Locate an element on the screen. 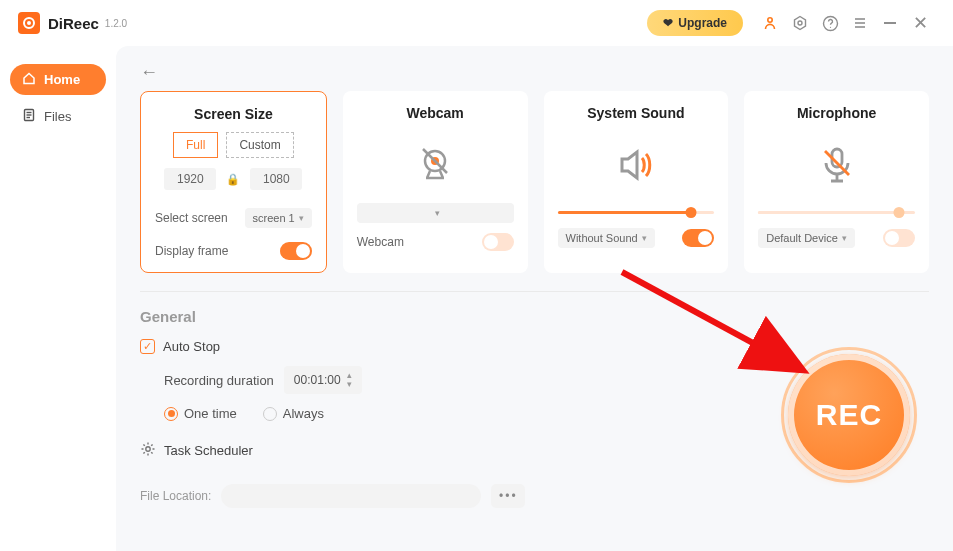 The image size is (953, 551). sound-select: Without Sound▾ is located at coordinates (606, 238).